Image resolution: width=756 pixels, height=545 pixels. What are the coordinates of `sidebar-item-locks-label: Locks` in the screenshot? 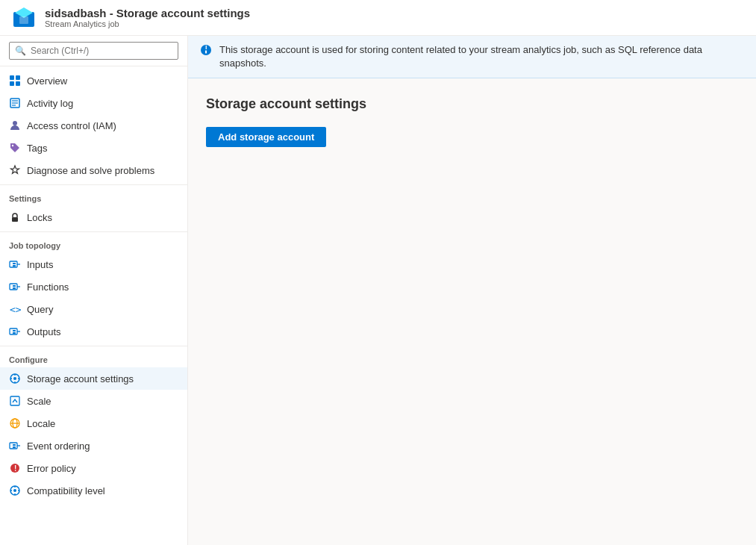 It's located at (103, 218).